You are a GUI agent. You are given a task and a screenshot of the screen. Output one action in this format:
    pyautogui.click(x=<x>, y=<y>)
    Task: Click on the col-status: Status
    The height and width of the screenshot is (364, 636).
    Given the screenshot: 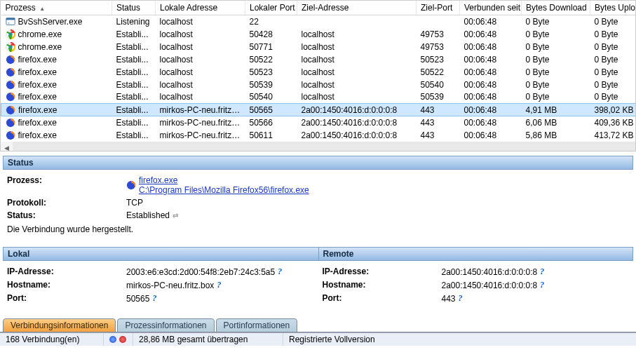 What is the action you would take?
    pyautogui.click(x=134, y=8)
    